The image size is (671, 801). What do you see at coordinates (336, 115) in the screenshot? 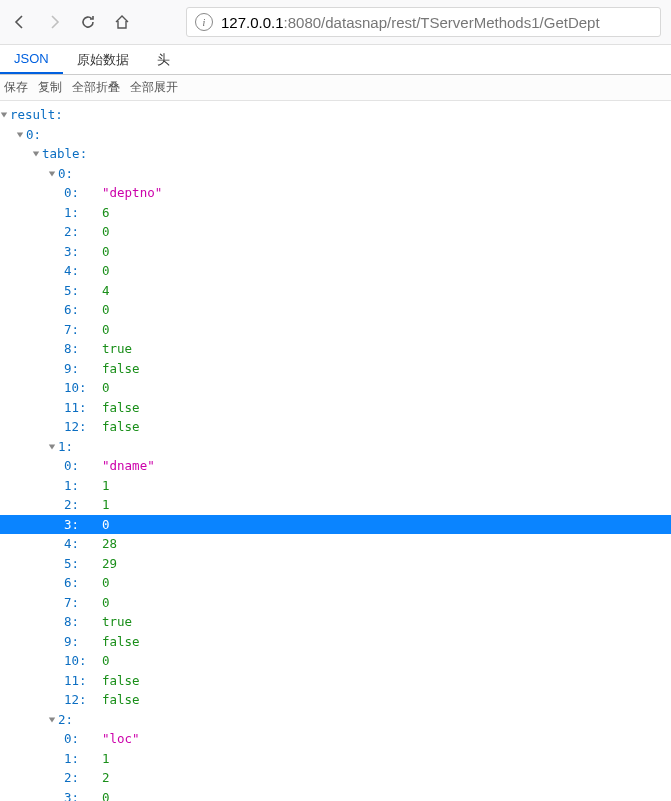
I see `node-result: result:` at bounding box center [336, 115].